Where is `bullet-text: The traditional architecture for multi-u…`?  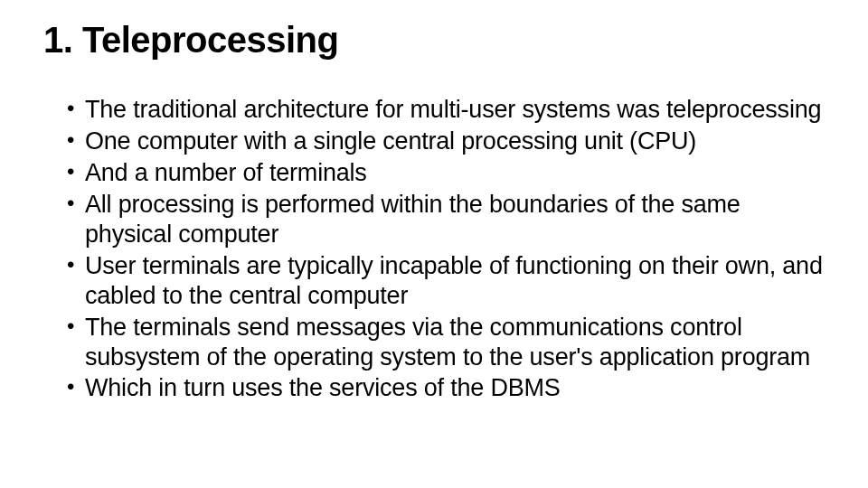
bullet-text: The traditional architecture for multi-u… is located at coordinates (453, 109).